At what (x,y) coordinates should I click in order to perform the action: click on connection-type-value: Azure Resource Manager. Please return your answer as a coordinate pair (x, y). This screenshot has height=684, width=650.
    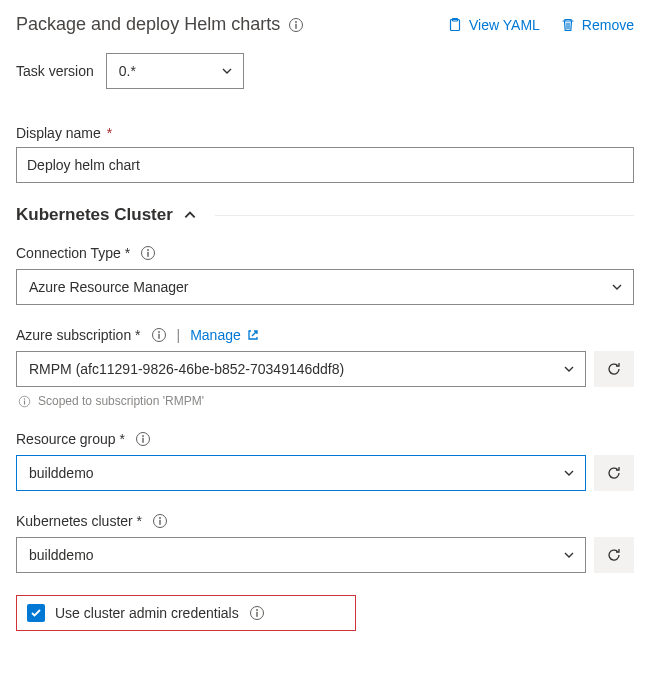
    Looking at the image, I should click on (109, 287).